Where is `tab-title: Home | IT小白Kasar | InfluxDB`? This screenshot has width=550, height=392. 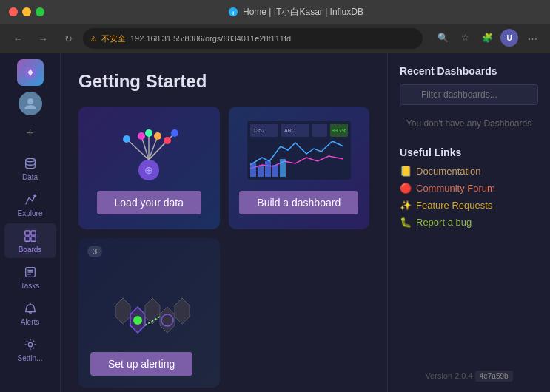 tab-title: Home | IT小白Kasar | InfluxDB is located at coordinates (303, 12).